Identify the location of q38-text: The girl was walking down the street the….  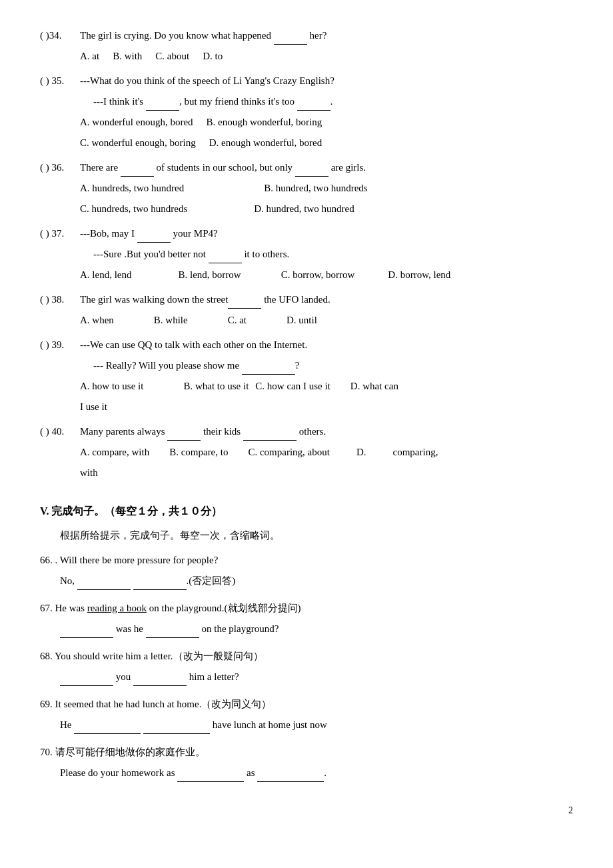
(326, 300).